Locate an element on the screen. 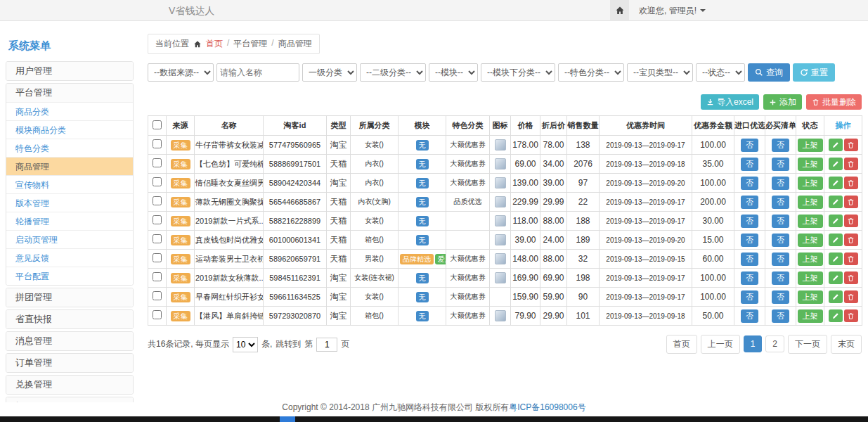  sidebar-item: 特色分类 is located at coordinates (70, 148).